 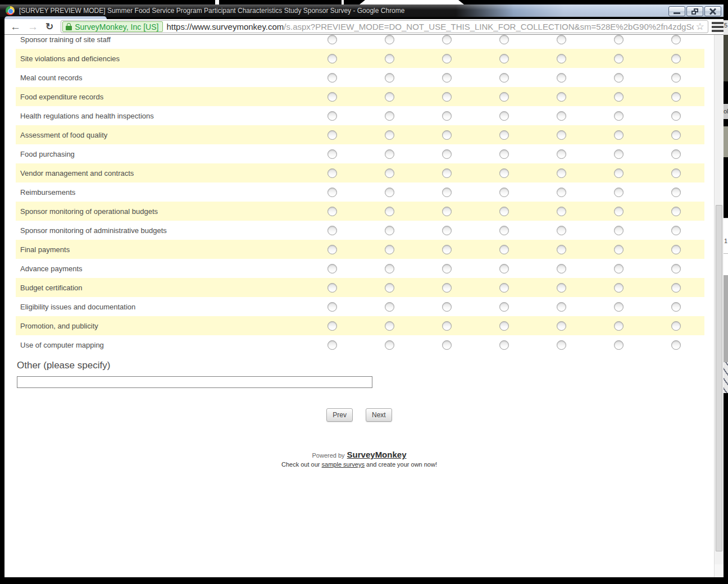 What do you see at coordinates (719, 306) in the screenshot?
I see `vertical-scrollbar` at bounding box center [719, 306].